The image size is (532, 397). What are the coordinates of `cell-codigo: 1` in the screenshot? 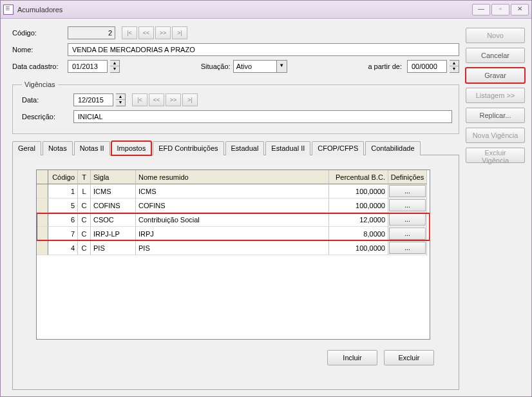 It's located at (63, 191).